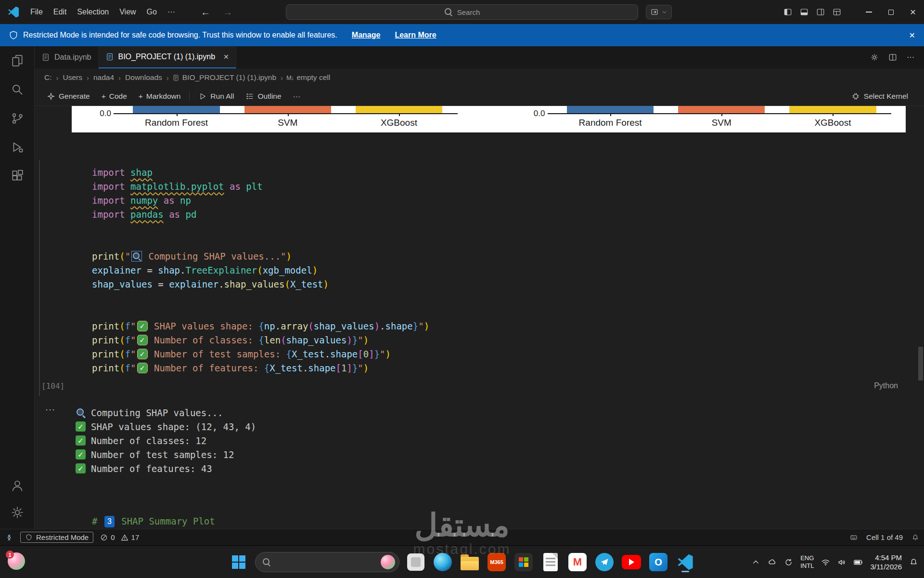 The width and height of the screenshot is (924, 578). What do you see at coordinates (479, 57) in the screenshot?
I see `tab-bar: Data.ipynb BIO_PROJECT (1) (1).ipynb ✕ ·…` at bounding box center [479, 57].